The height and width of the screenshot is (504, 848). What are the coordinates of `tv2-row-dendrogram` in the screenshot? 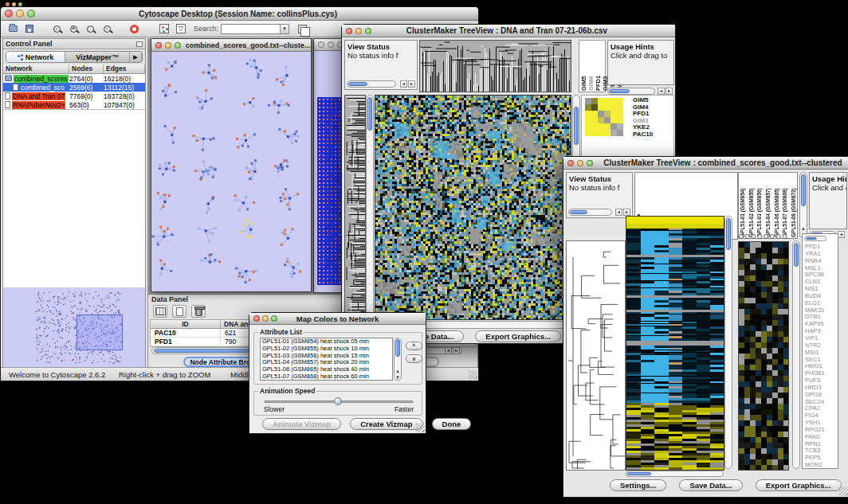 It's located at (596, 355).